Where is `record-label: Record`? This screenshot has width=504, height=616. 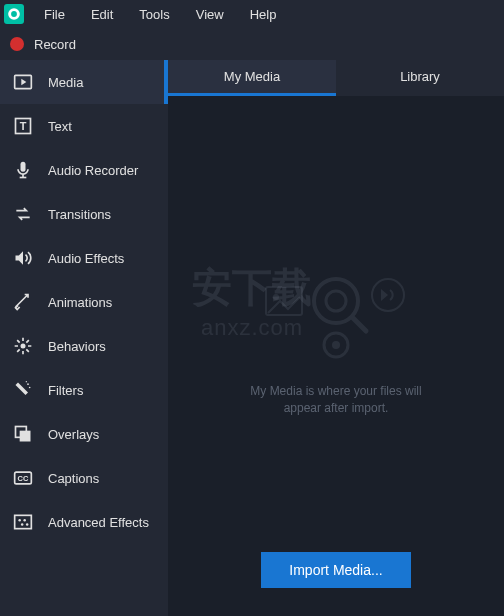
record-label: Record is located at coordinates (55, 44).